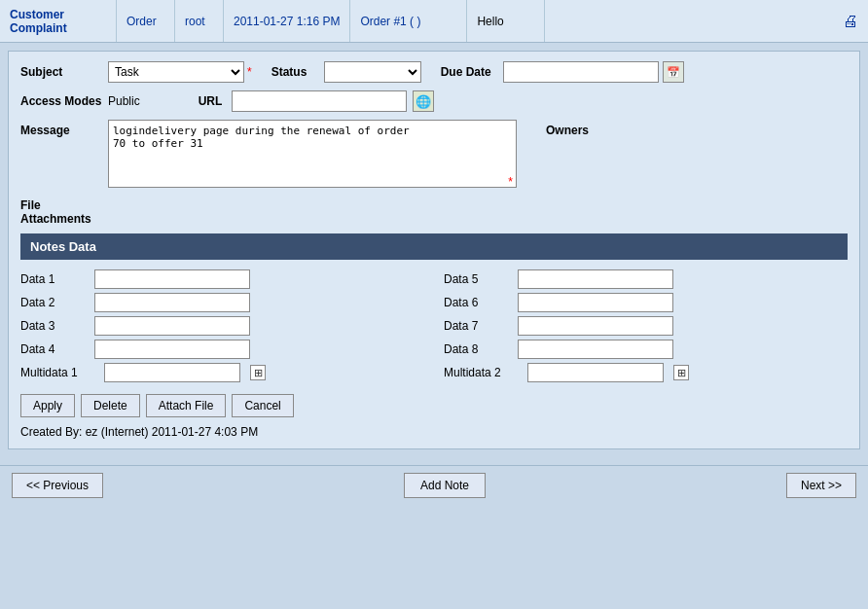  Describe the element at coordinates (596, 349) in the screenshot. I see `data8-input` at that location.